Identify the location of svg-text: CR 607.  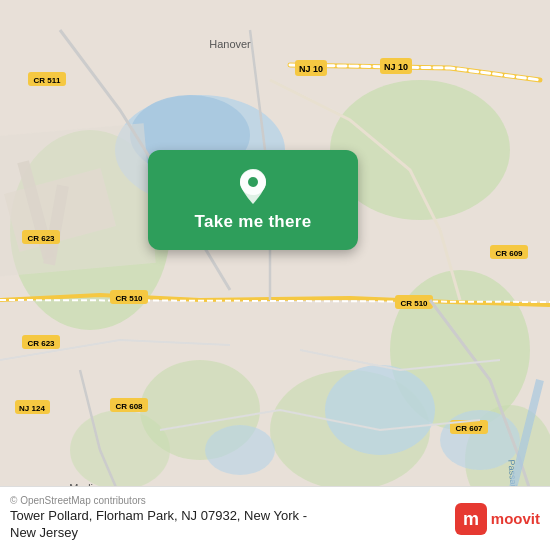
(469, 428).